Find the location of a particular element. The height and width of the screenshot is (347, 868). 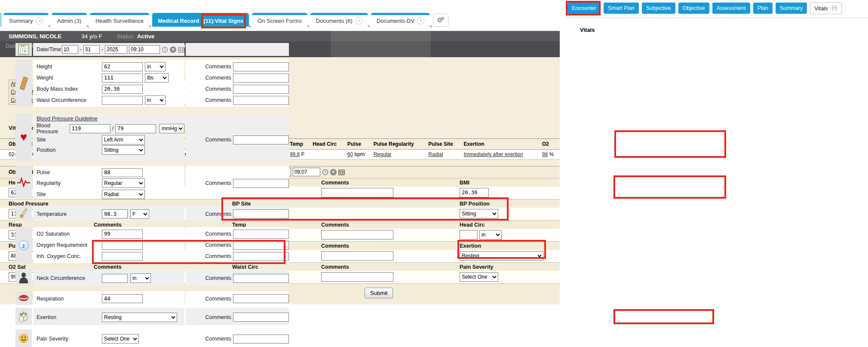

r-weight-input is located at coordinates (122, 78).